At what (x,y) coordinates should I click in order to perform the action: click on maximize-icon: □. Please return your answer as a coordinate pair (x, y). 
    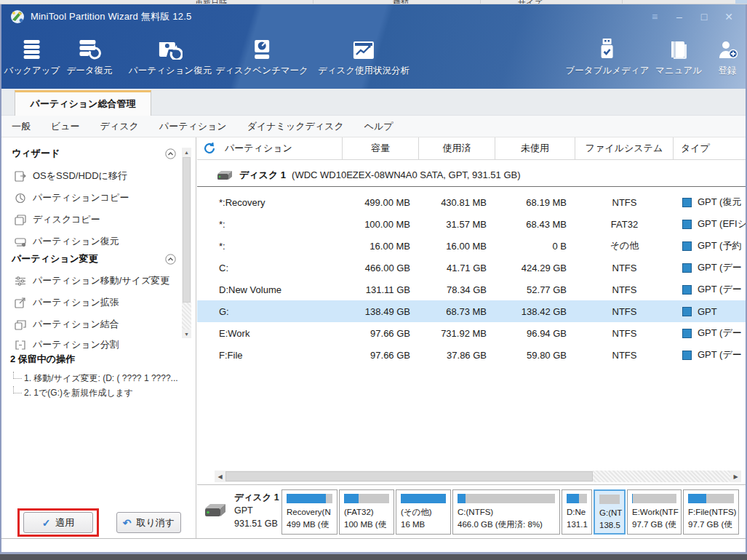
    Looking at the image, I should click on (704, 17).